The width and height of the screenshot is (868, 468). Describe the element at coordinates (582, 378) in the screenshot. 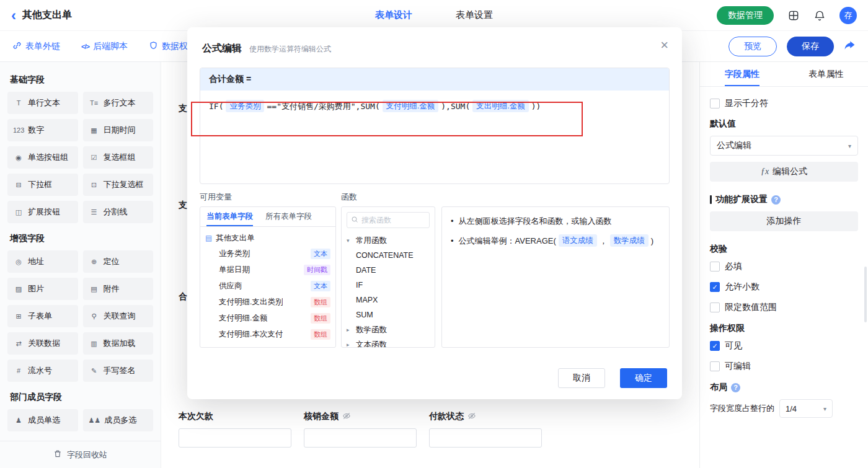

I see `cancel-button: 取消` at that location.